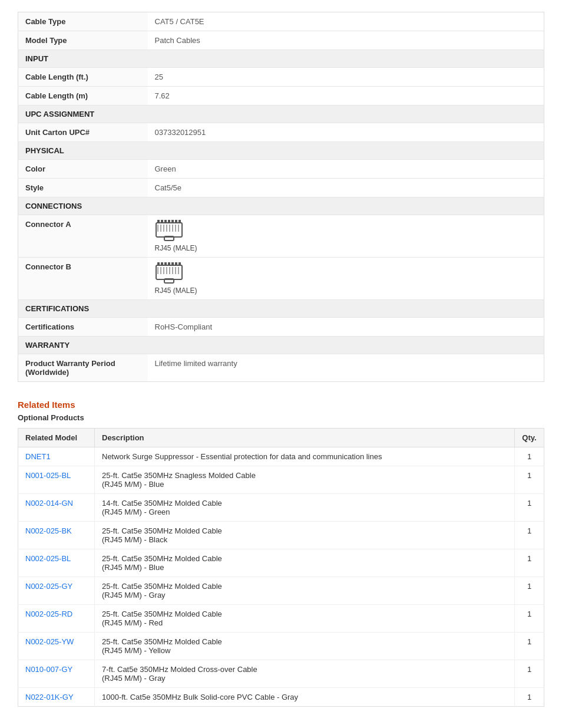 The image size is (562, 728). I want to click on list-item: DNET1Network Surge Suppressor - Essentia…, so click(282, 457).